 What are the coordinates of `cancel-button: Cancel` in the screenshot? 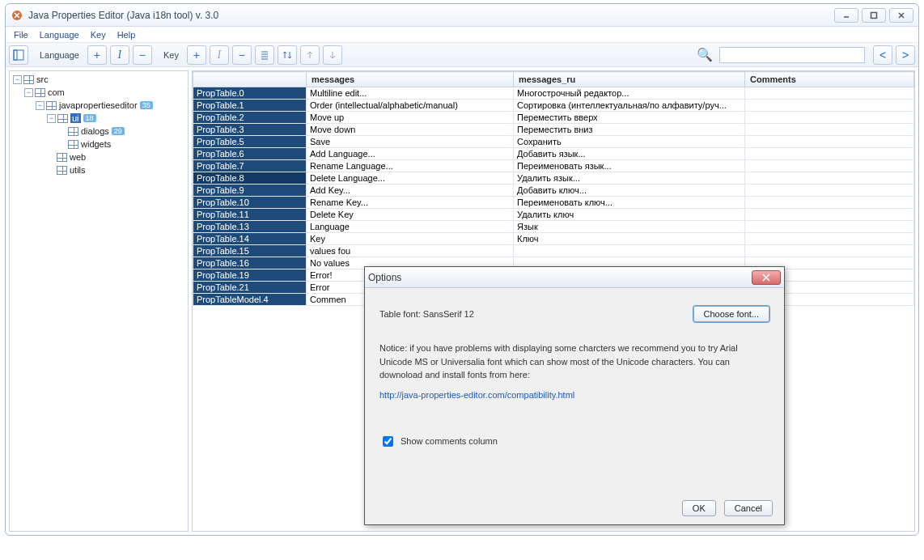 It's located at (748, 508).